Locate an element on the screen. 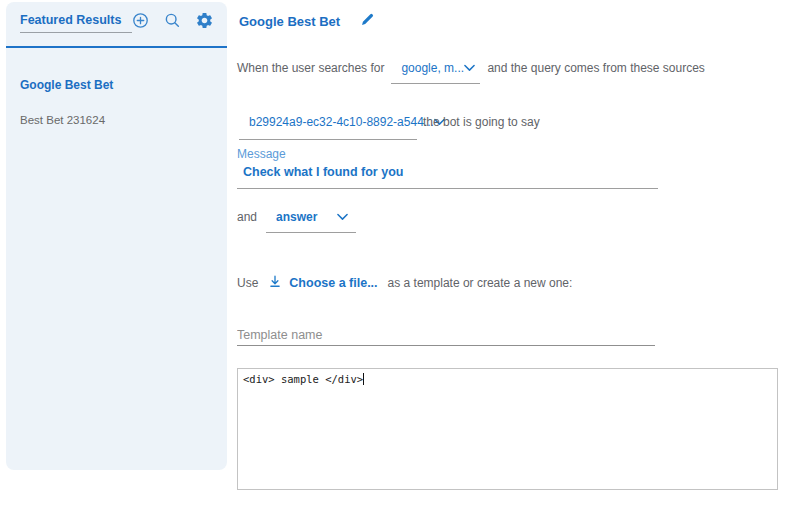 The width and height of the screenshot is (790, 506). page-title: Google Best Bet is located at coordinates (290, 22).